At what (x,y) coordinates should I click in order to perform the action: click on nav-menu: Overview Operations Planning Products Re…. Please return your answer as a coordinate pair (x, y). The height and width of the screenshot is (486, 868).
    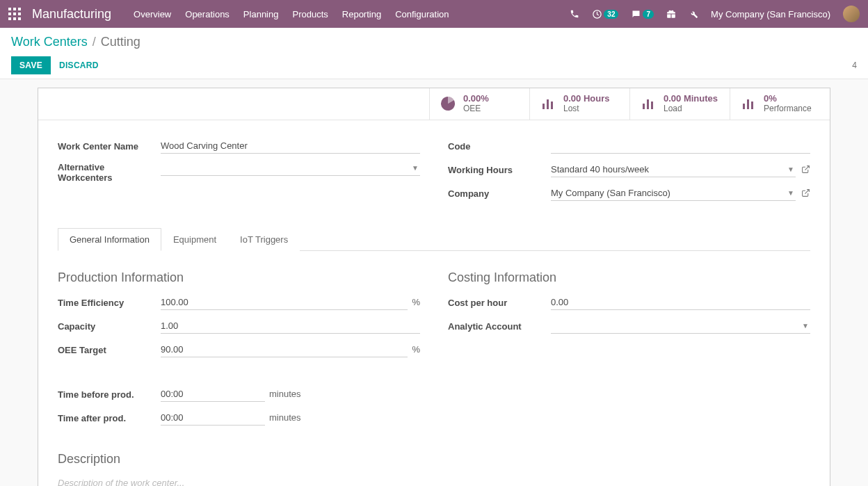
    Looking at the image, I should click on (291, 14).